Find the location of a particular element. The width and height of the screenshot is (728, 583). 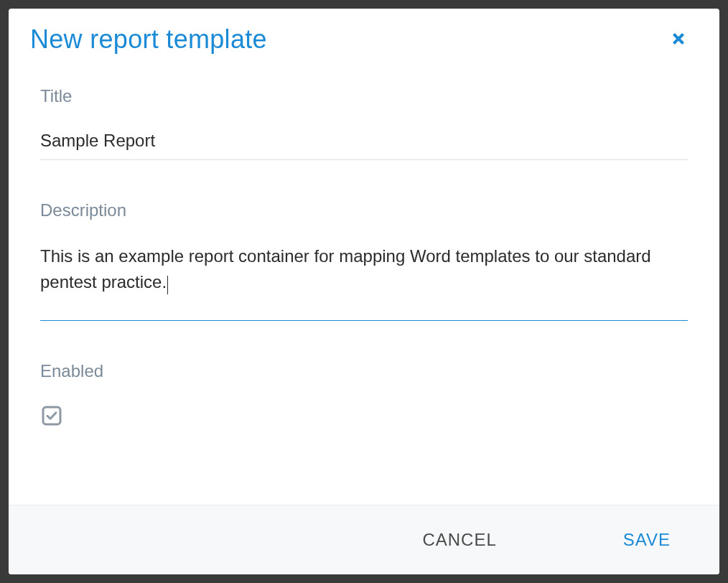

description-input: This is an example report container for … is located at coordinates (364, 281).